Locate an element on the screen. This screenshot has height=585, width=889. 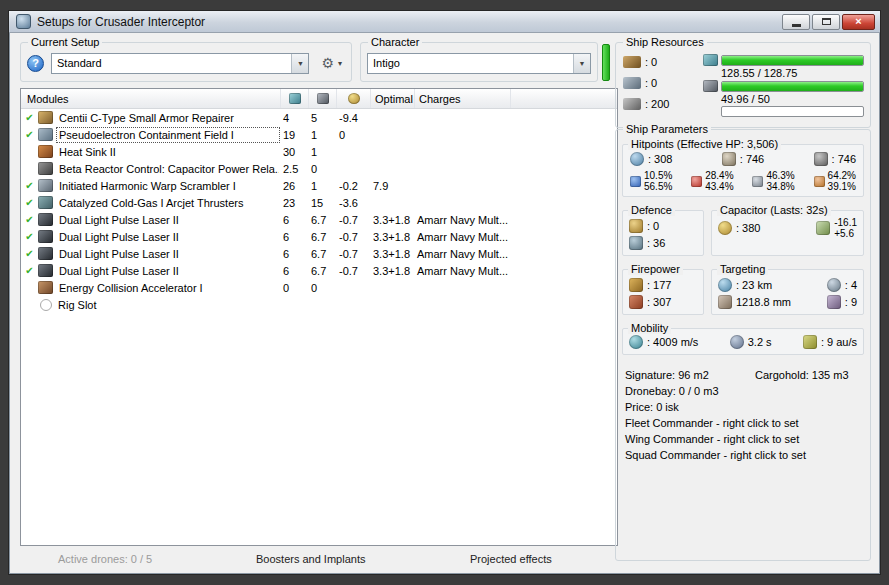
module-cpu: 0 is located at coordinates (293, 288).